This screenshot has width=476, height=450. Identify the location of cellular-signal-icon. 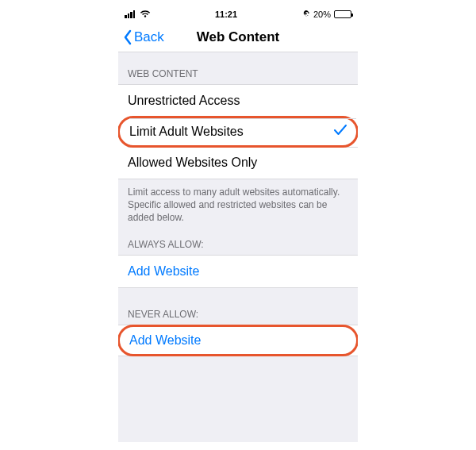
(130, 14).